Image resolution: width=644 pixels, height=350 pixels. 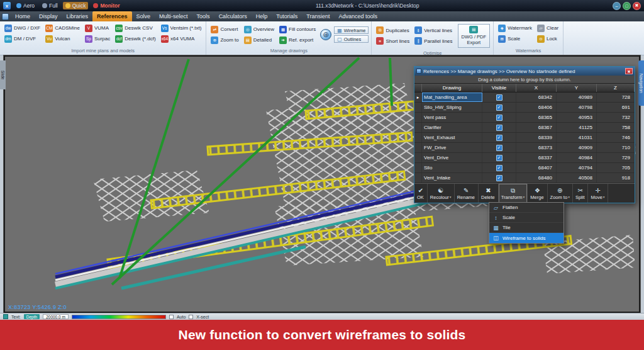 What do you see at coordinates (433, 42) in the screenshot?
I see `ribbon-button: ∥ Parallel lines` at bounding box center [433, 42].